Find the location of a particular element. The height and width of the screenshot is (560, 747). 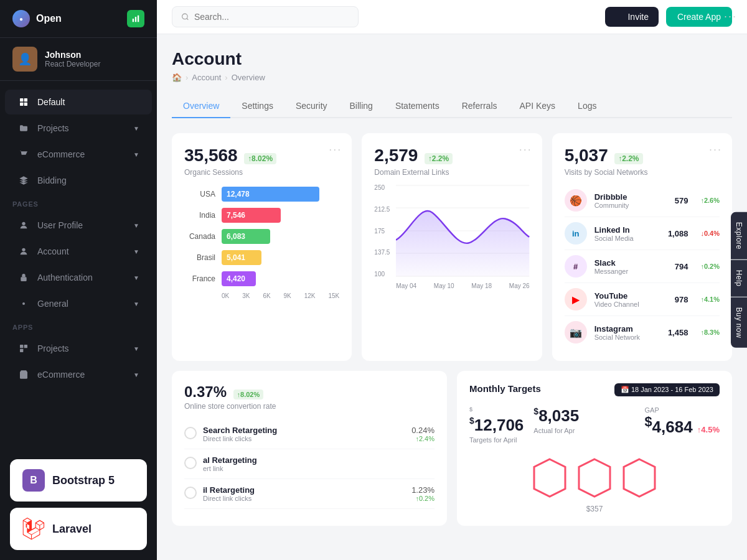

targets-card: Monthly Targets 📅 18 Jan 2023 - 16 Feb 2… is located at coordinates (594, 448).